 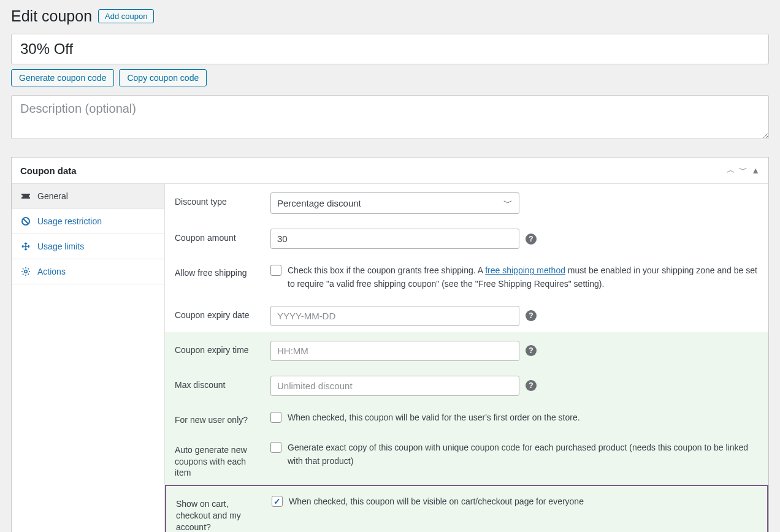 I want to click on panel-up-icon: ︿, so click(x=731, y=170).